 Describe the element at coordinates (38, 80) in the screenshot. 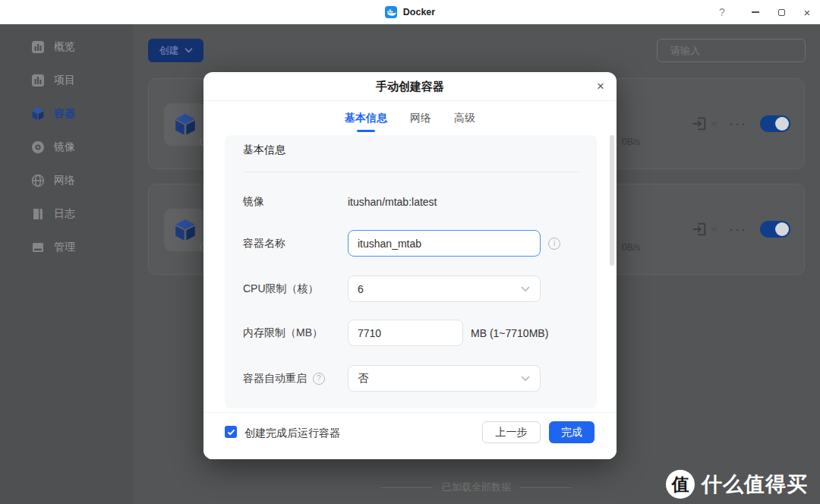

I see `project-chart-icon` at that location.